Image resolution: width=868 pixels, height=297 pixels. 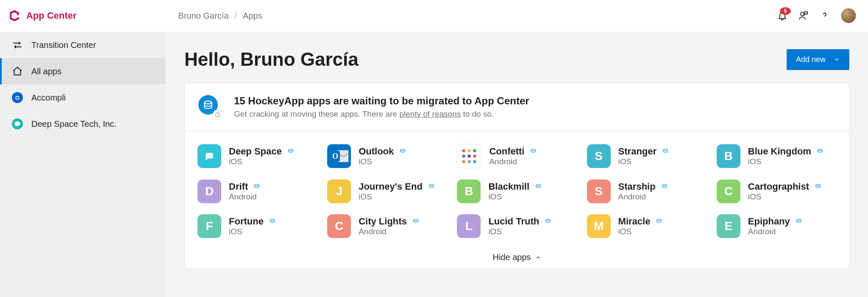 What do you see at coordinates (220, 16) in the screenshot?
I see `breadcrumb: Bruno García / Apps` at bounding box center [220, 16].